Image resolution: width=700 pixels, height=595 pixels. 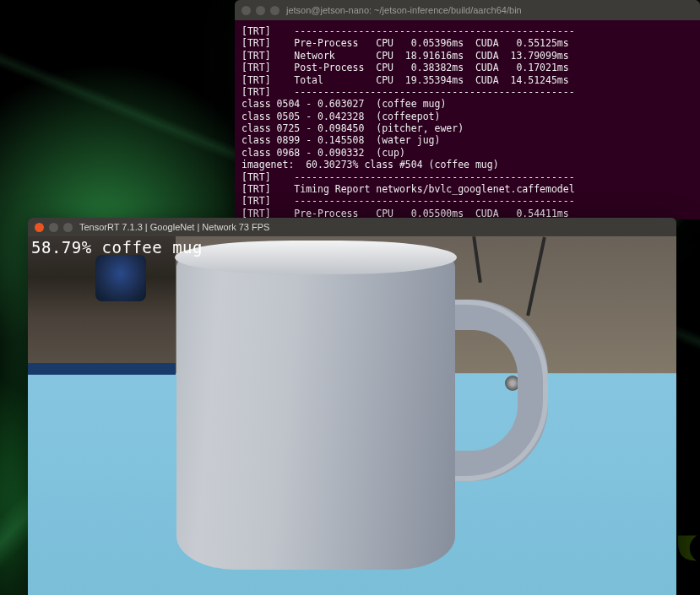 What do you see at coordinates (468, 128) in the screenshot?
I see `terminal-line: class 0725 - 0.098450 (pitcher, ewer)` at bounding box center [468, 128].